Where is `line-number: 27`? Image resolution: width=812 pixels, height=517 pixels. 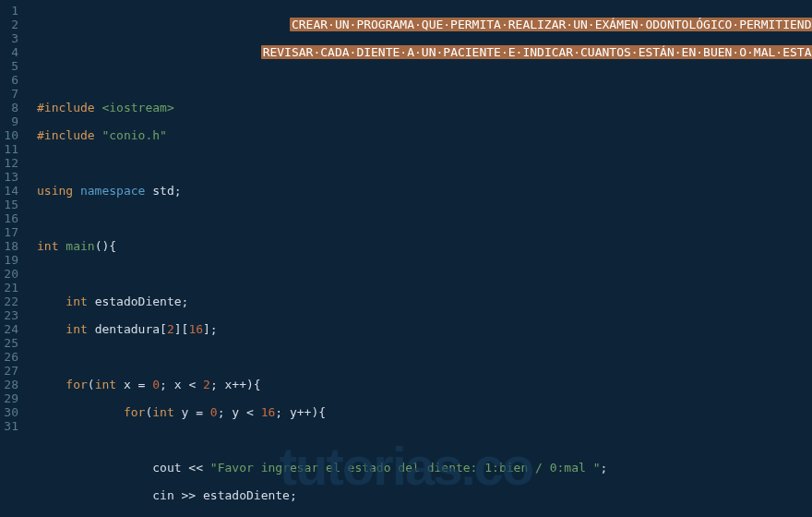 line-number: 27 is located at coordinates (11, 371).